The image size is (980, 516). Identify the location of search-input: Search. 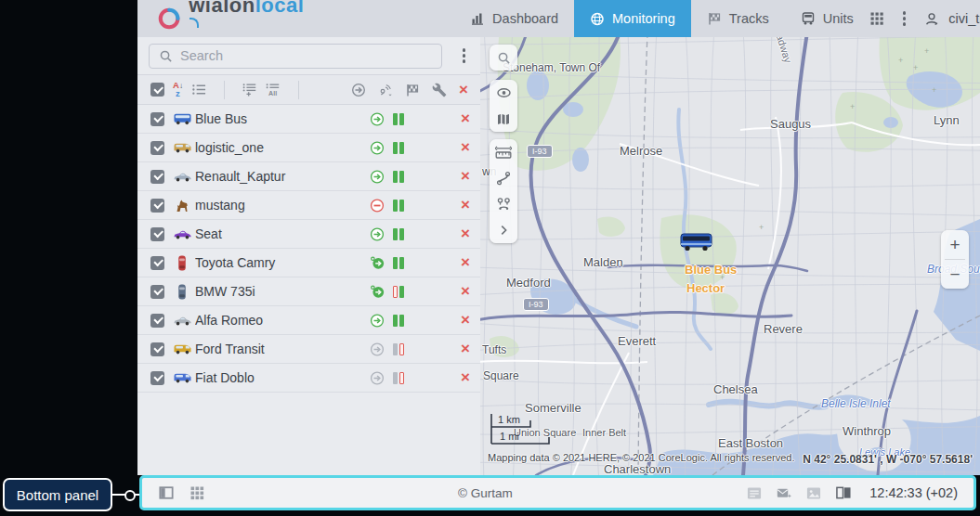
(295, 56).